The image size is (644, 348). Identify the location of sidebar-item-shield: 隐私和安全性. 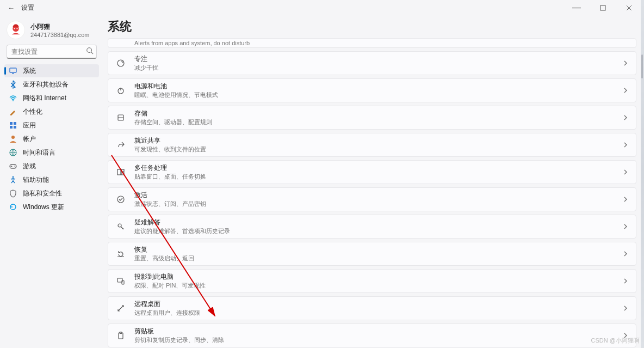
(52, 193).